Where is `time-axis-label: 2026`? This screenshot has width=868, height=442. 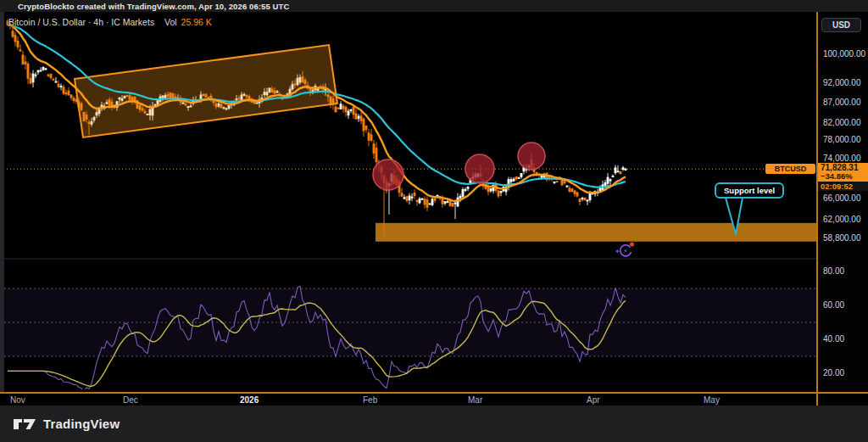
time-axis-label: 2026 is located at coordinates (249, 400).